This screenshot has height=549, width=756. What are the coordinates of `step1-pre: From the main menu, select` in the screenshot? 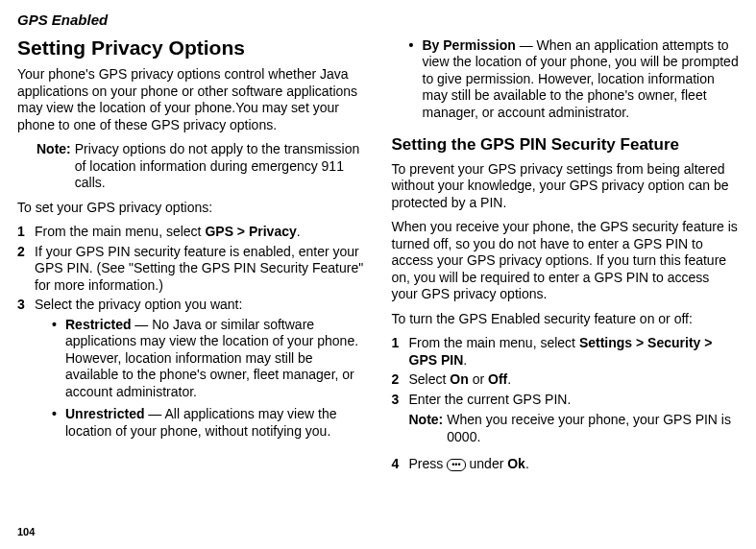 It's located at (119, 231).